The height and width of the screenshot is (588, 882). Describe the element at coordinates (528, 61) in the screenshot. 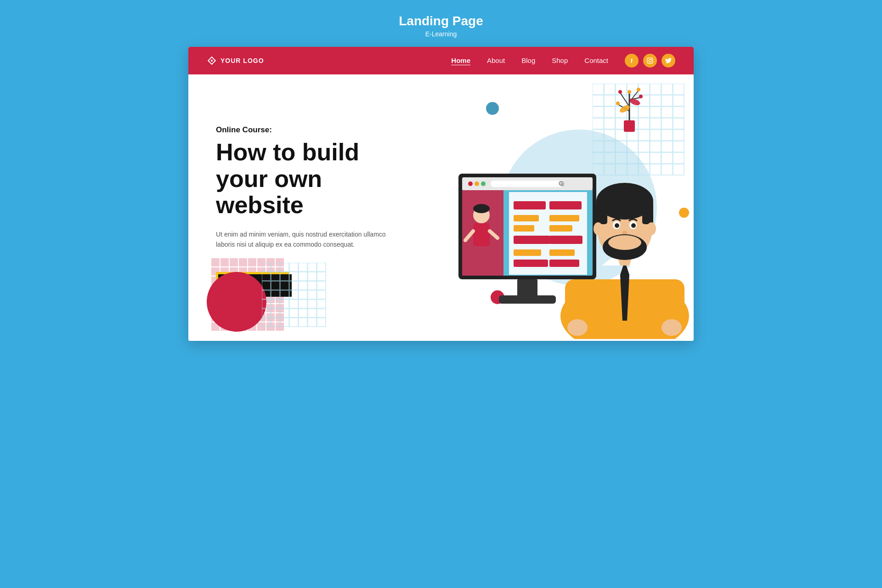

I see `nav-link-blog: Blog` at that location.